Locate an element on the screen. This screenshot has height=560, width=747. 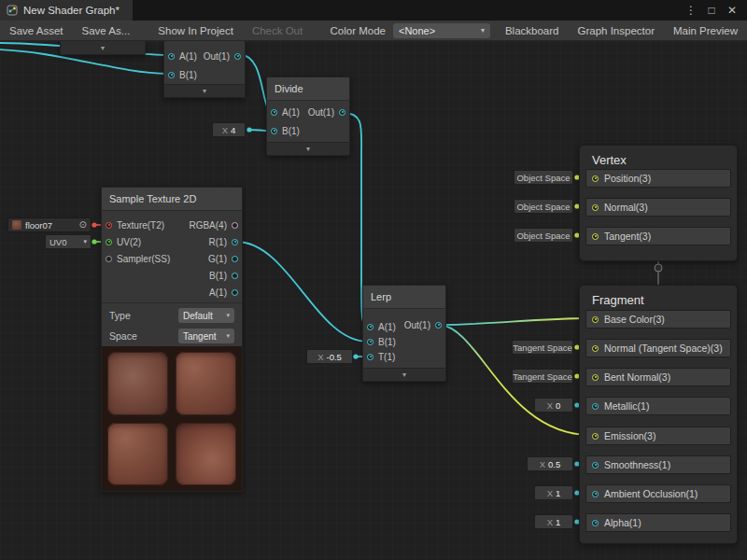
close-icon: ✕ is located at coordinates (732, 10).